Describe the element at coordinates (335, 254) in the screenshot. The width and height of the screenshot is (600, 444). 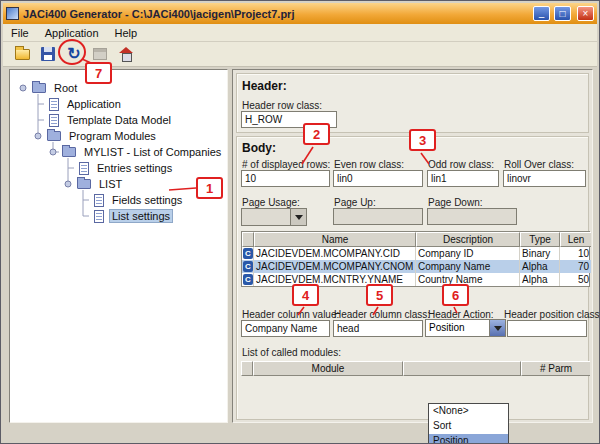
I see `cell-name: JACIDEVDEM.MCOMPANY.CID` at that location.